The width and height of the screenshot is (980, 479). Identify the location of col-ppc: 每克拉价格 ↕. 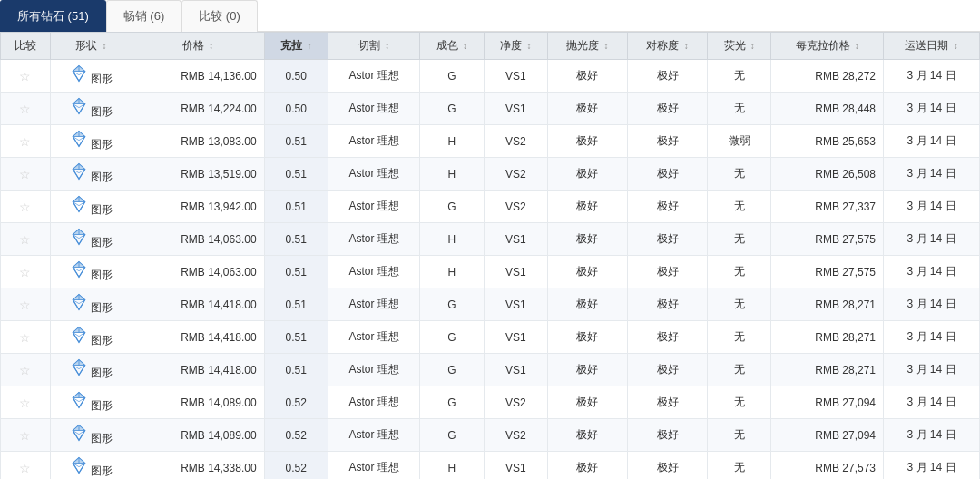
(828, 46).